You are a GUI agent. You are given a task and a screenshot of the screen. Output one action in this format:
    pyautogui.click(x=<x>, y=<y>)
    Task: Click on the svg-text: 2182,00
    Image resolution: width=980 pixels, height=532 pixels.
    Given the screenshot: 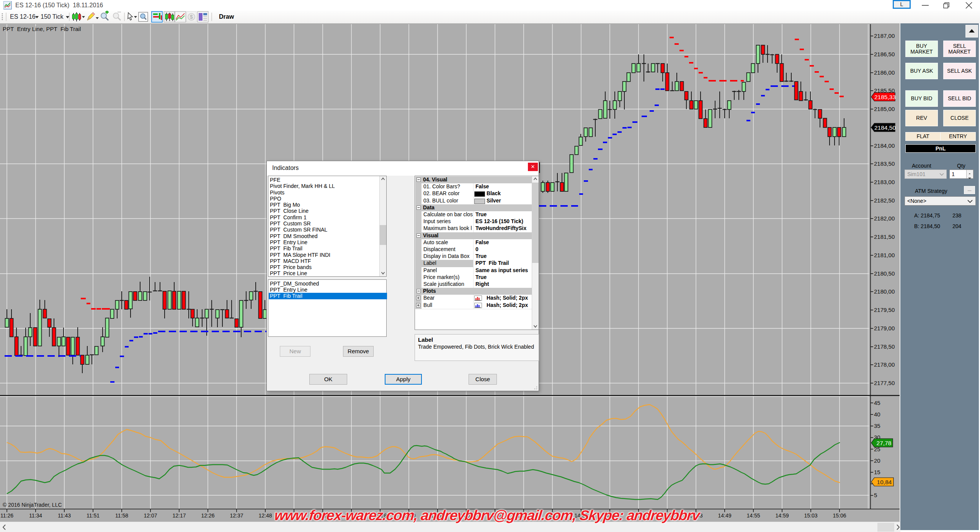 What is the action you would take?
    pyautogui.click(x=884, y=218)
    